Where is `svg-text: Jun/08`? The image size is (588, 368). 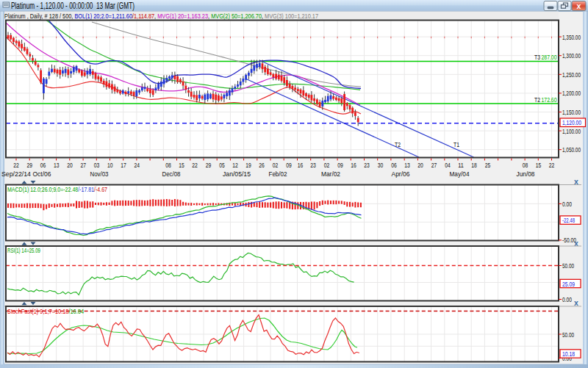 svg-text: Jun/08 is located at coordinates (526, 173).